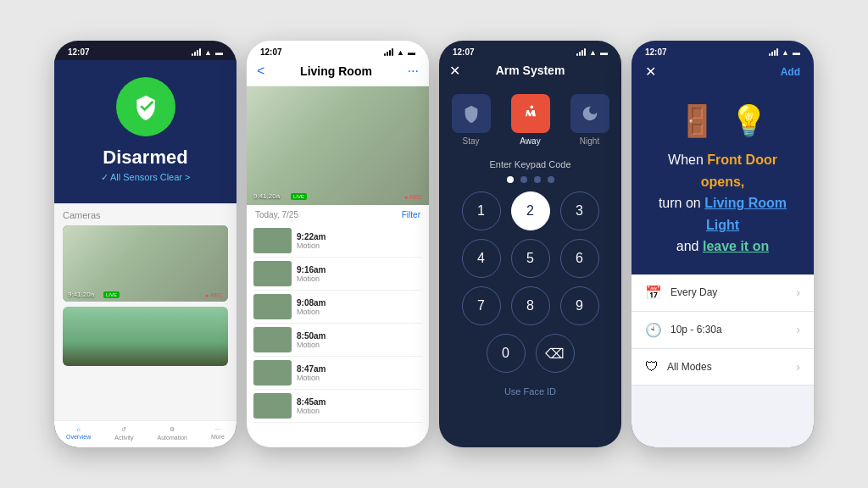  I want to click on status-icons-4: ▲ ▬, so click(785, 53).